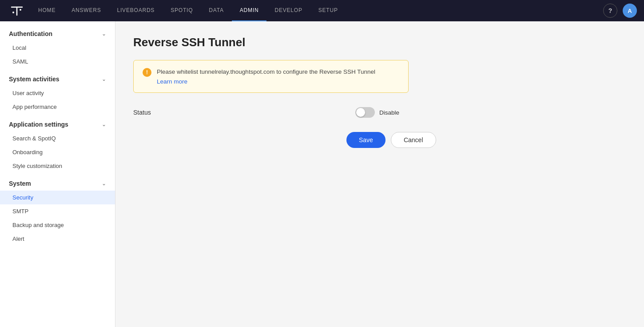  Describe the element at coordinates (31, 34) in the screenshot. I see `authentication-title: Authentication` at that location.